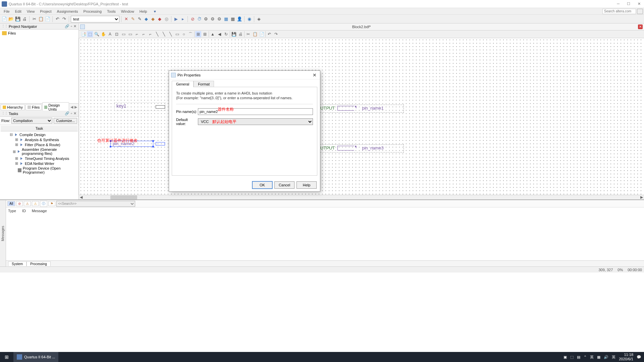 The height and width of the screenshot is (362, 644). What do you see at coordinates (191, 34) in the screenshot?
I see `ctool-arc-icon: ⌒` at bounding box center [191, 34].